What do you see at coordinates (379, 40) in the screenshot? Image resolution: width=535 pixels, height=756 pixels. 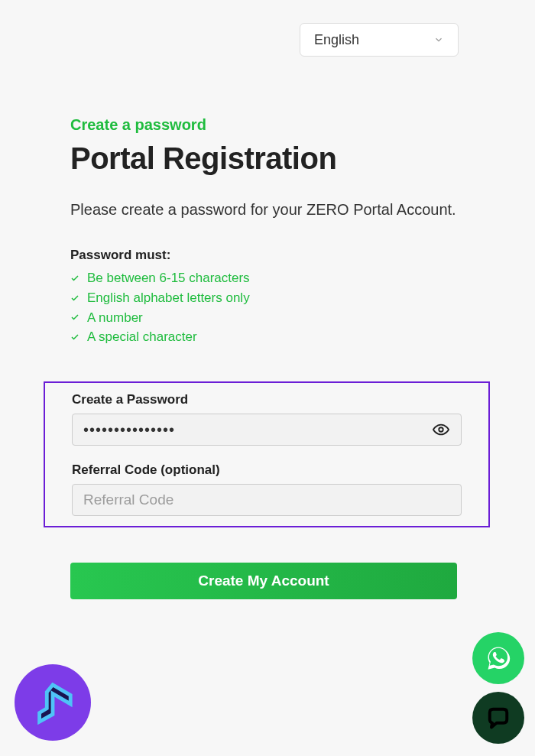 I see `language-selector: English` at bounding box center [379, 40].